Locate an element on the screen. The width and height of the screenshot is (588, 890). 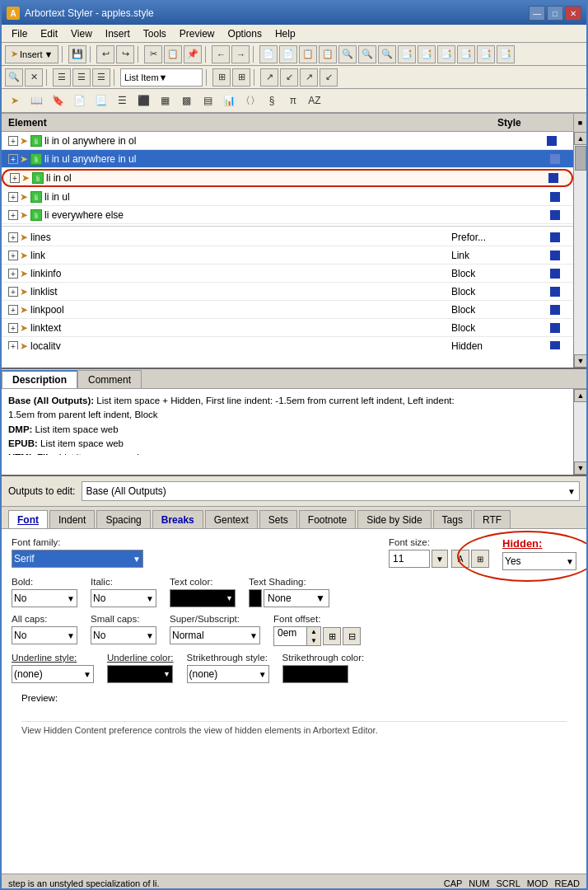
icon-table: ▩ is located at coordinates (186, 101).